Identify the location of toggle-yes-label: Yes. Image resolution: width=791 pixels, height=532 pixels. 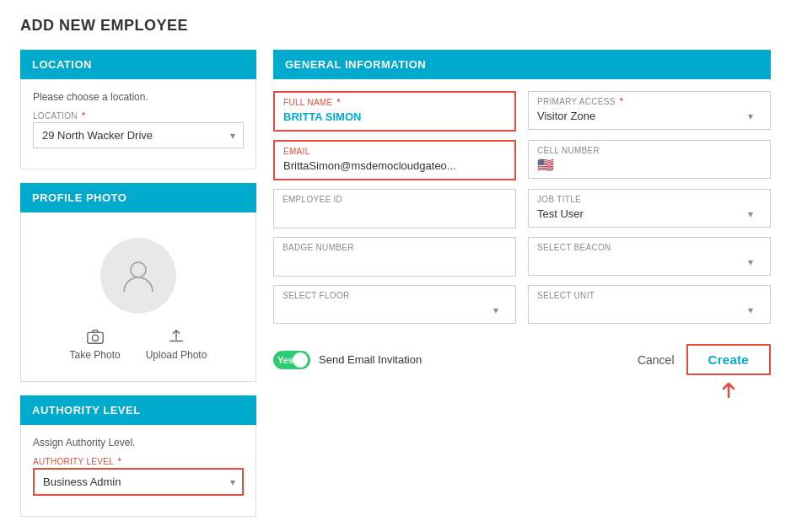
(285, 360).